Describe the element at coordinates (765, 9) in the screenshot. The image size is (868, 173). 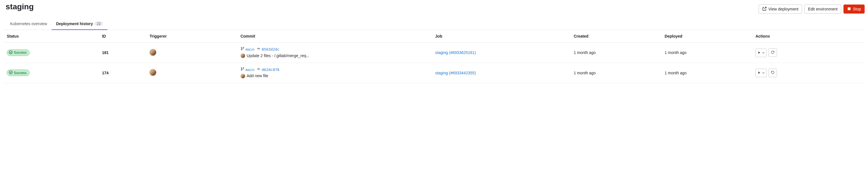
I see `external-link-icon` at that location.